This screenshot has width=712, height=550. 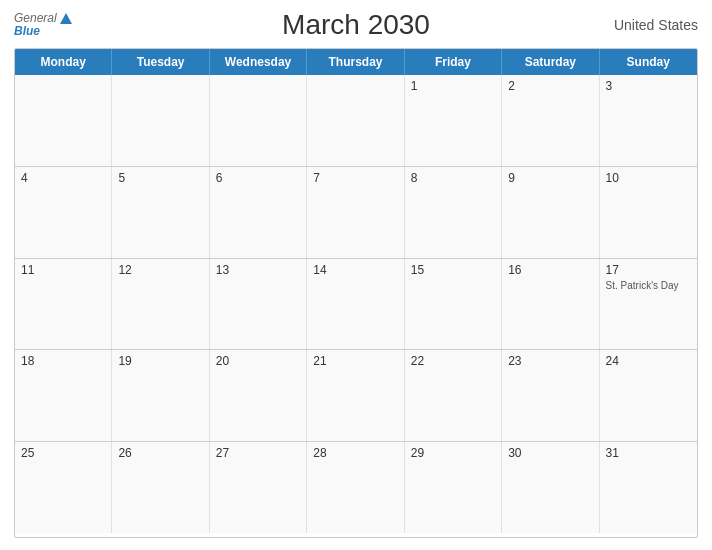 What do you see at coordinates (648, 488) in the screenshot?
I see `table-row: 31` at bounding box center [648, 488].